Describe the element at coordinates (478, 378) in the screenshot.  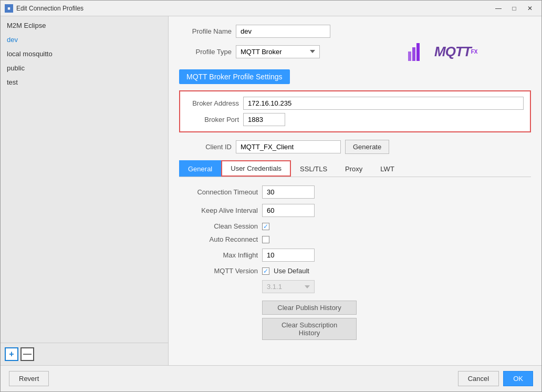
I see `cancel-button: Cancel` at that location.